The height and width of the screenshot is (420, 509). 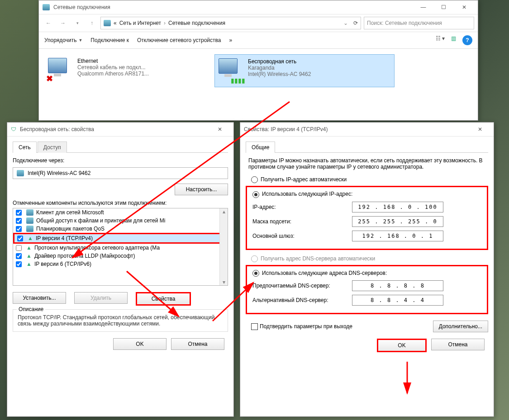 I want to click on refresh-icon: ⟳, so click(x=356, y=23).